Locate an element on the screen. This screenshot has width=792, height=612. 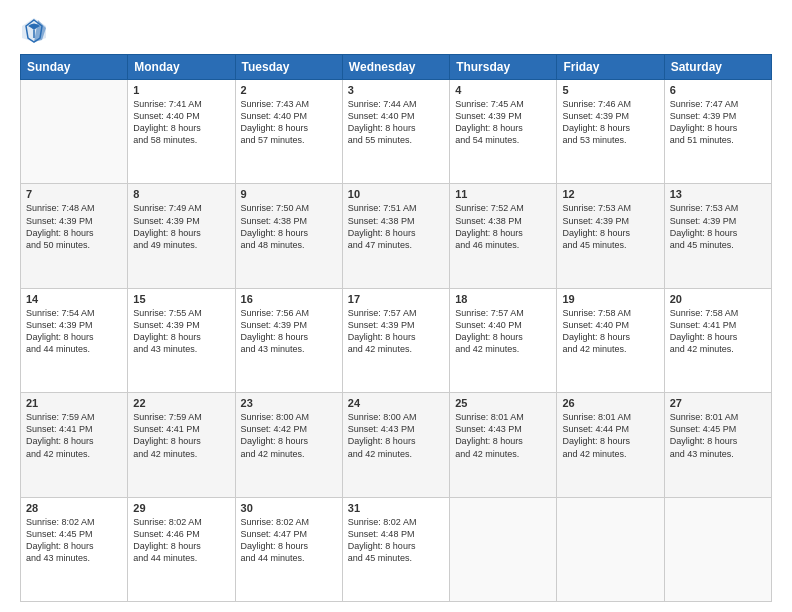
calendar-cell: 6Sunrise: 7:47 AM Sunset: 4:39 PM Daylig… is located at coordinates (718, 132).